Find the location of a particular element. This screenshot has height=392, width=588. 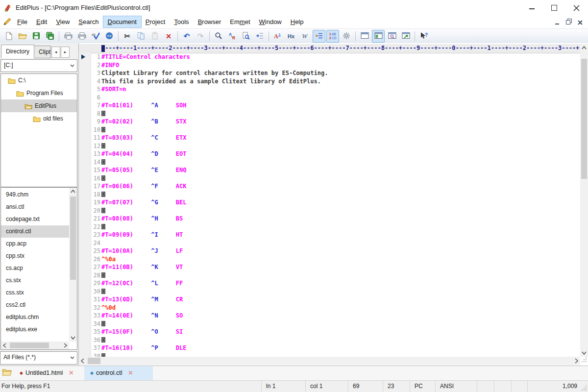

sync-browser-button is located at coordinates (406, 36).